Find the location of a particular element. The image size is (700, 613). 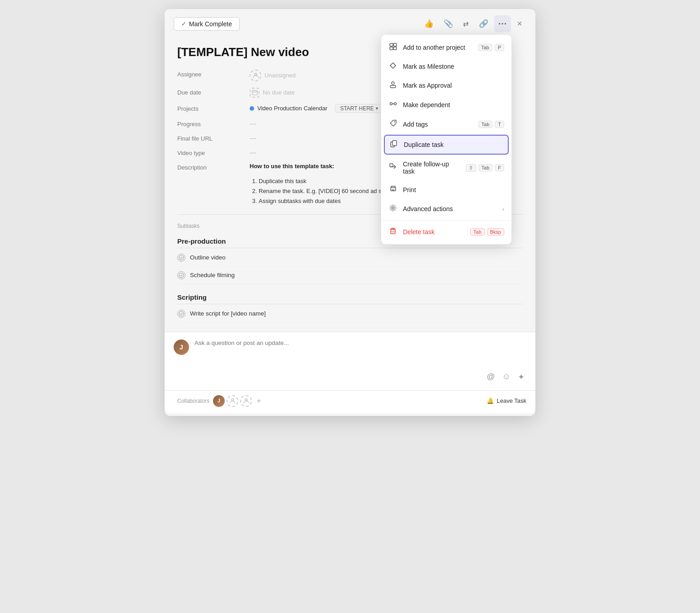

section-scripting: Scripting is located at coordinates (350, 297).